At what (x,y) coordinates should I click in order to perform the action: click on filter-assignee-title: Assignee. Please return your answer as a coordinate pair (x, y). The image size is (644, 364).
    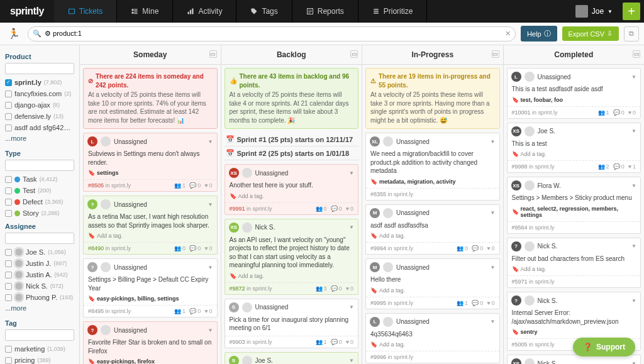
    Looking at the image, I should click on (40, 226).